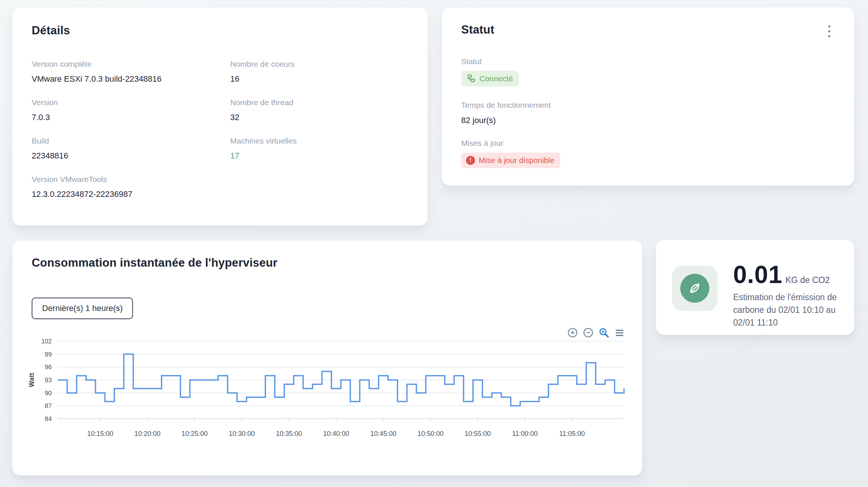 Image resolution: width=868 pixels, height=487 pixels. What do you see at coordinates (32, 380) in the screenshot?
I see `svg-text: Watt` at bounding box center [32, 380].